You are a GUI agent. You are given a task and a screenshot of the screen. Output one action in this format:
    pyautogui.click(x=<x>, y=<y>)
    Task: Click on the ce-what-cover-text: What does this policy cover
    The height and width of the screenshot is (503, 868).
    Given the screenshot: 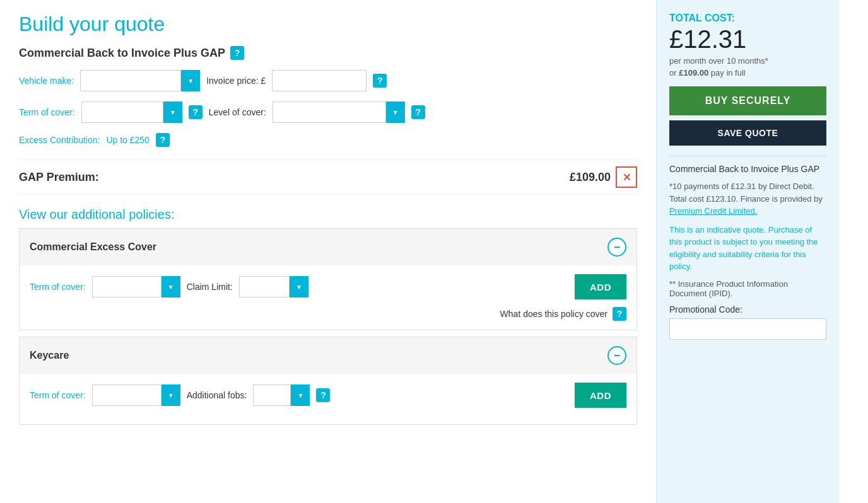 What is the action you would take?
    pyautogui.click(x=554, y=314)
    